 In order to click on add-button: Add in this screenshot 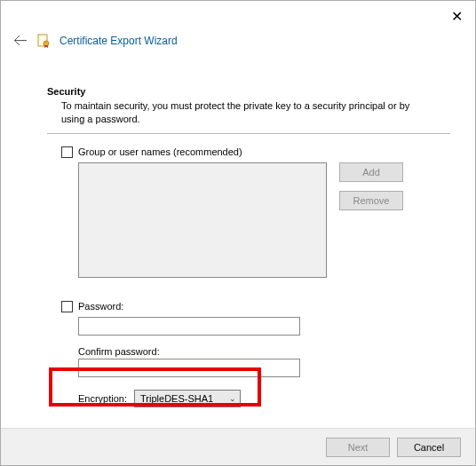, I will do `click(371, 172)`.